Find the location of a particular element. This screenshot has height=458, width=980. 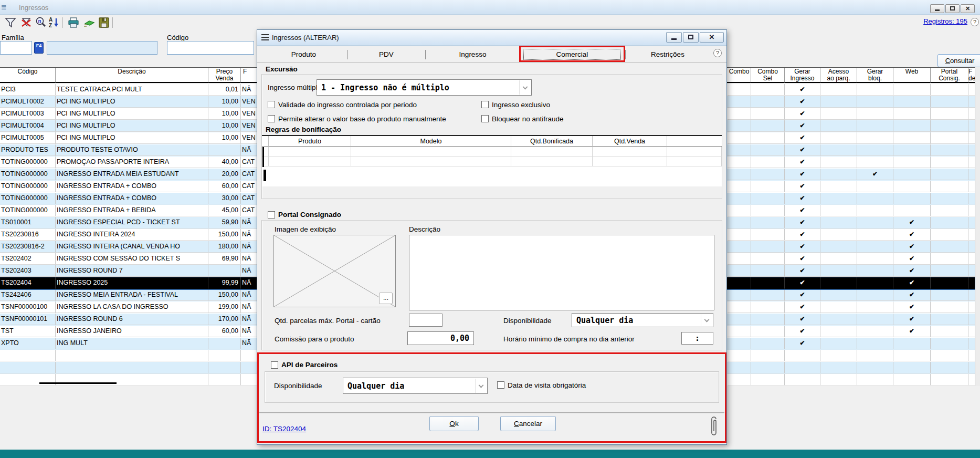

column-header: Descrição is located at coordinates (132, 75).